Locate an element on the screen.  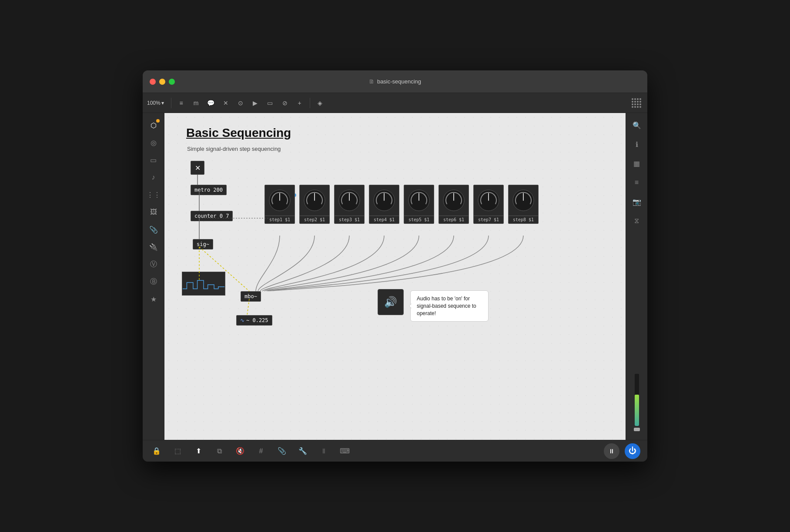
minimize-button is located at coordinates (162, 82).